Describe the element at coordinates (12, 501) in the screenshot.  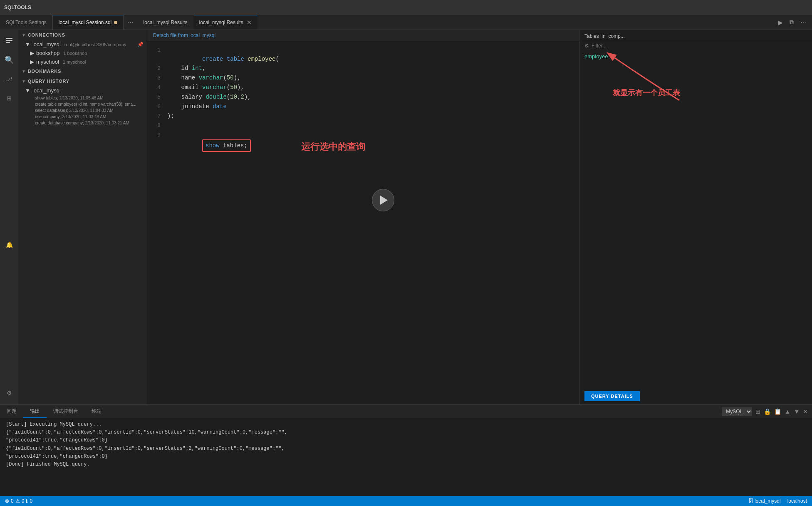
I see `error-count: 0` at that location.